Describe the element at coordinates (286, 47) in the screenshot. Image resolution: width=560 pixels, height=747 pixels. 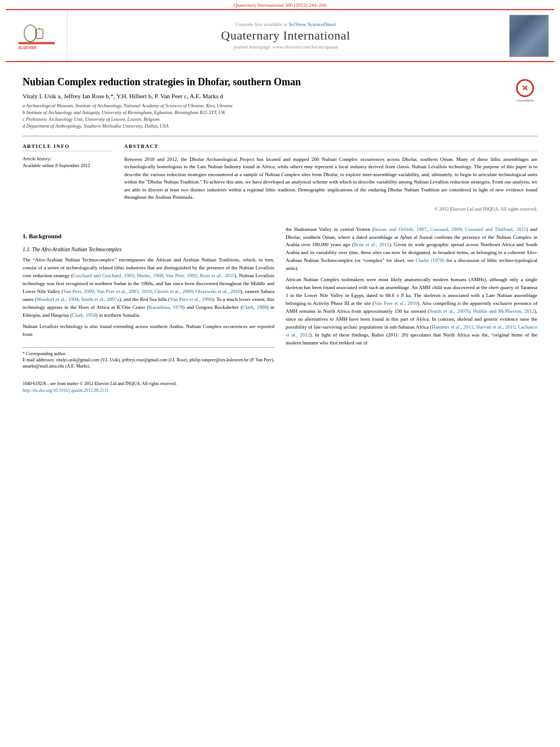
I see `journal-homepage: journal homepage: www.elsevier.com/locat…` at that location.